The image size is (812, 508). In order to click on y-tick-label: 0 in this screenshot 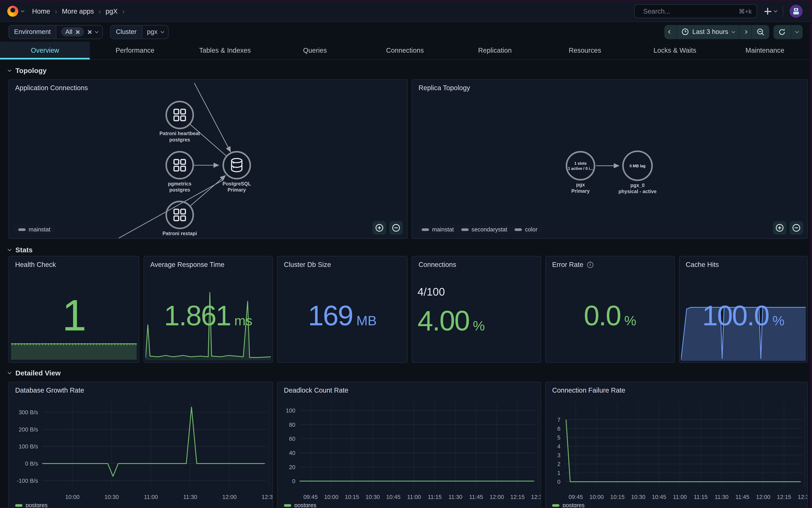, I will do `click(294, 481)`.